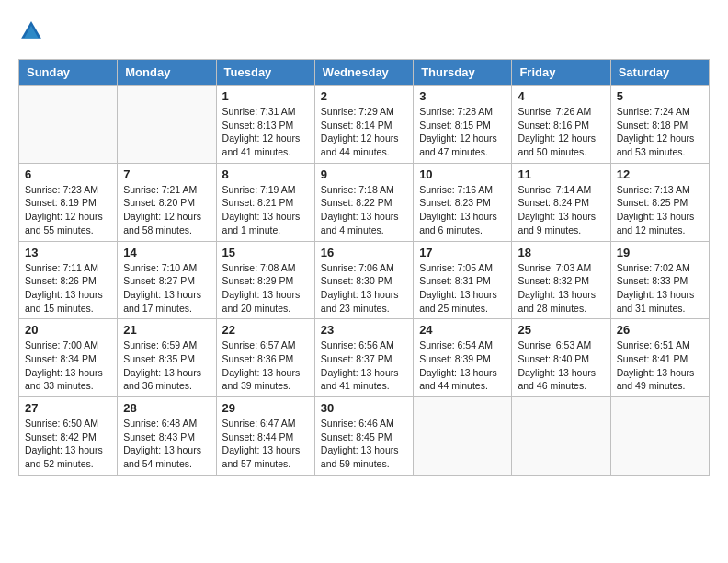  I want to click on calendar-cell: 3Sunrise: 7:28 AMSunset: 8:15 PMDaylight…, so click(463, 125).